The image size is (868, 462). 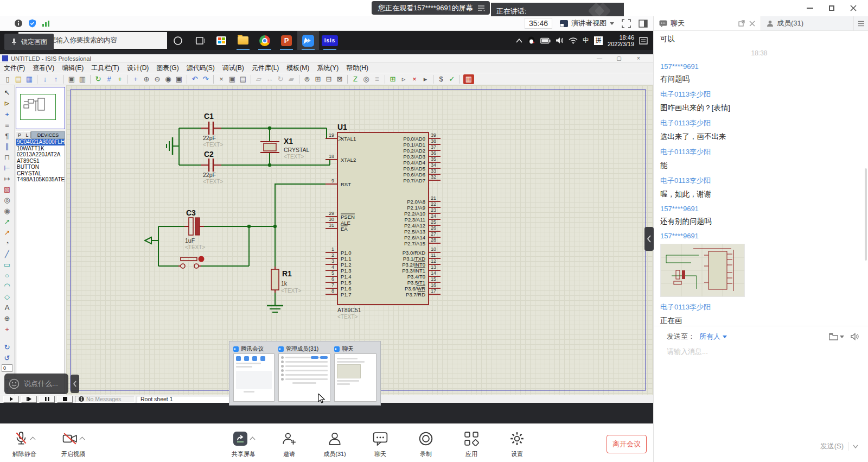 I want to click on current-probe-icon: ↗, so click(x=8, y=232).